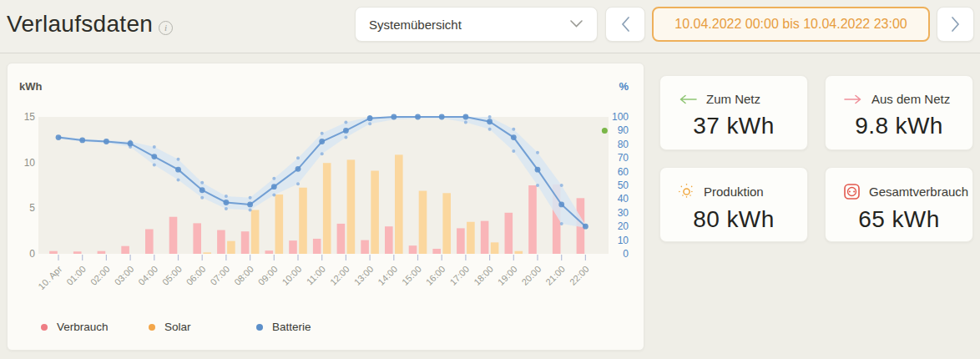 The image size is (980, 359). What do you see at coordinates (624, 144) in the screenshot?
I see `svg-text: 80` at bounding box center [624, 144].